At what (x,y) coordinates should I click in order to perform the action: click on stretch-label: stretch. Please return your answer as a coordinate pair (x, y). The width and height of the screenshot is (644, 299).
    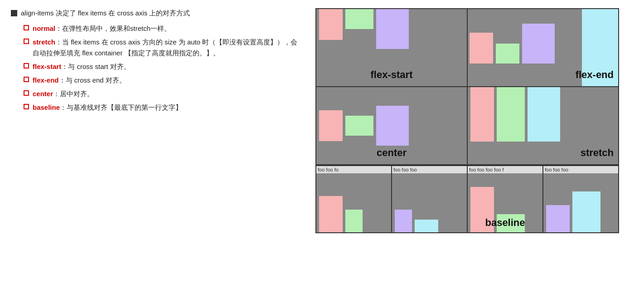
    Looking at the image, I should click on (597, 153).